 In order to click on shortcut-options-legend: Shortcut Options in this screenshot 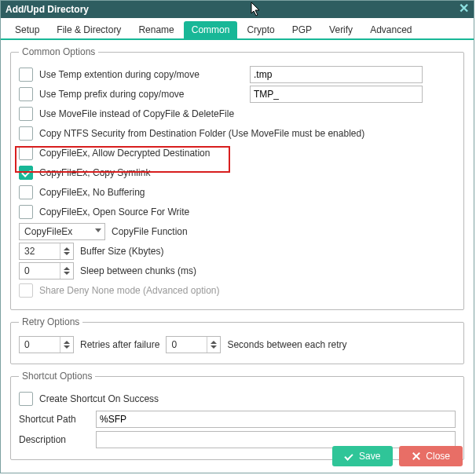, I will do `click(57, 376)`.